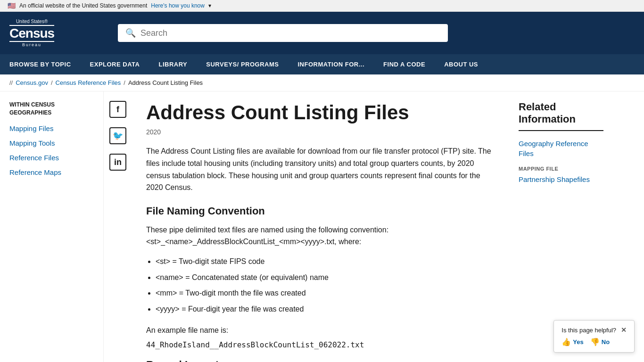 This screenshot has height=362, width=644. Describe the element at coordinates (52, 128) in the screenshot. I see `sidebar-item-mapping-files: Mapping Files` at that location.